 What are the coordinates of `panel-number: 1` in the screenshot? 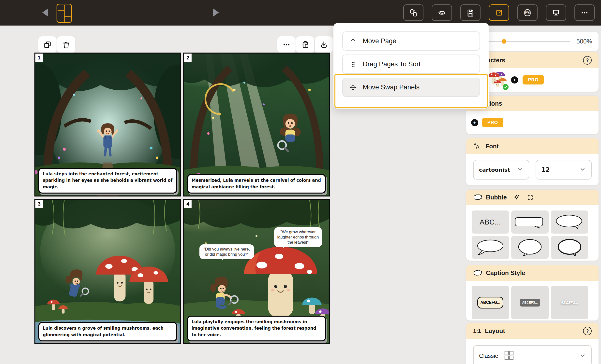 It's located at (39, 57).